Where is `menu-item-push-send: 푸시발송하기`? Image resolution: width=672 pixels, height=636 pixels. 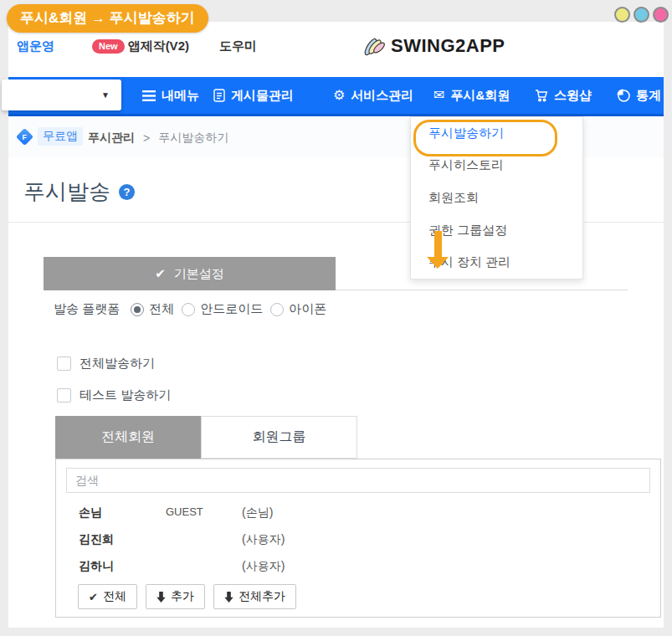
menu-item-push-send: 푸시발송하기 is located at coordinates (497, 134).